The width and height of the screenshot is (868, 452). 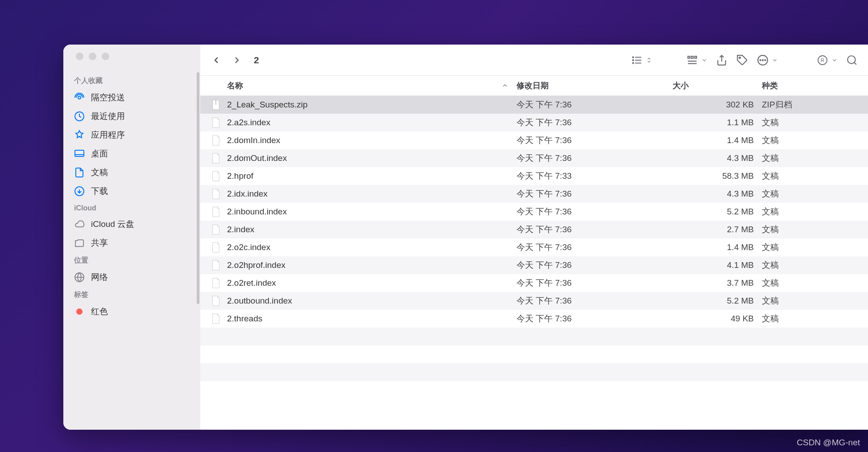 I want to click on zoom-button, so click(x=105, y=56).